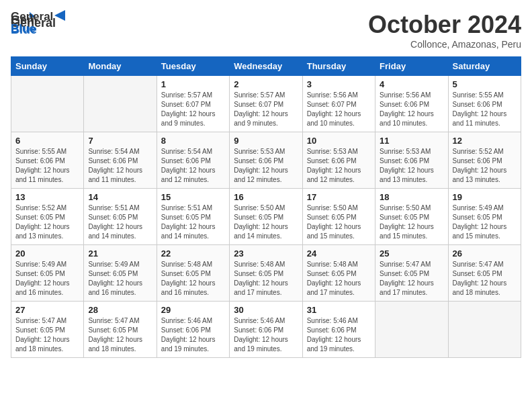  What do you see at coordinates (193, 141) in the screenshot?
I see `day-number: 8` at bounding box center [193, 141].